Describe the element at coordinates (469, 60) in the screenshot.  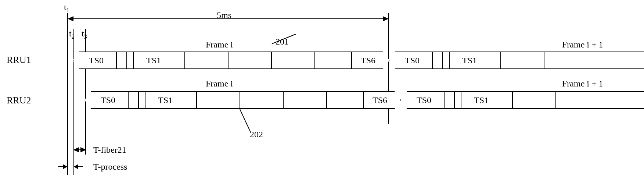
I see `rru1-ip1-ts1: TS1` at that location.